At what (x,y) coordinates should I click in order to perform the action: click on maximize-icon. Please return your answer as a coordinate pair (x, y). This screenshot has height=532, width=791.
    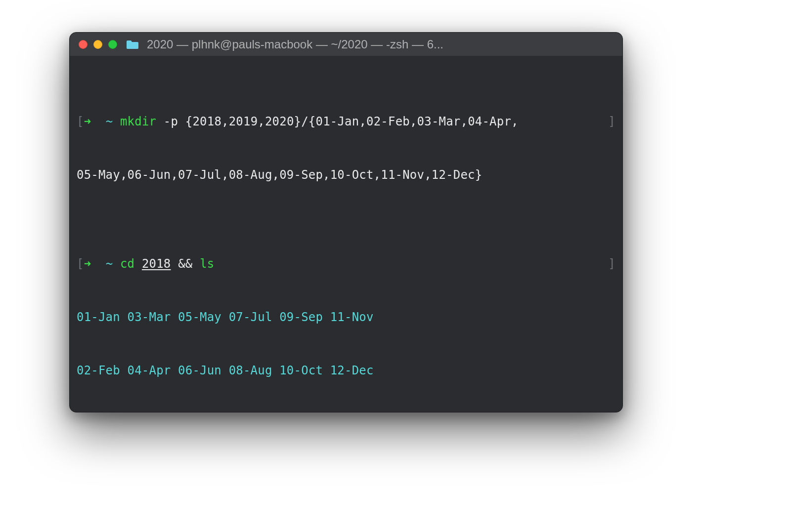
    Looking at the image, I should click on (113, 44).